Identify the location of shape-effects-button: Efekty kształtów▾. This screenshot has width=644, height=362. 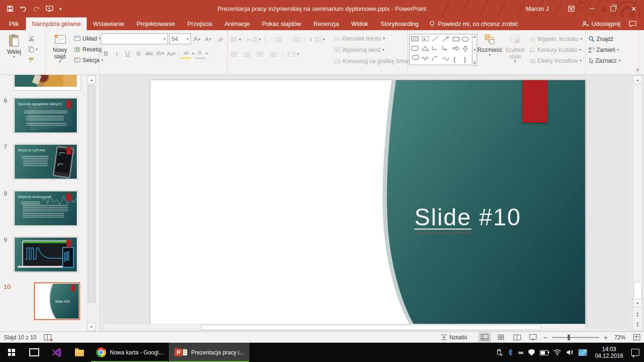
(556, 60).